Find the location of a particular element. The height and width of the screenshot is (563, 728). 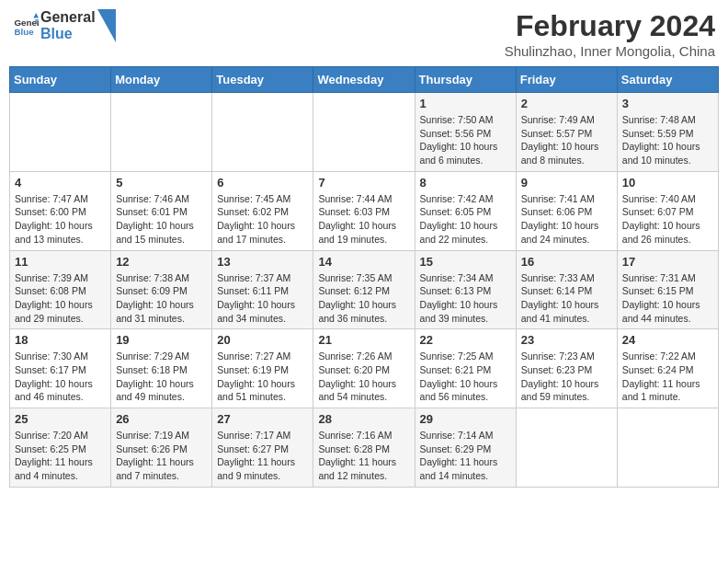

day-number: 19 is located at coordinates (162, 340).